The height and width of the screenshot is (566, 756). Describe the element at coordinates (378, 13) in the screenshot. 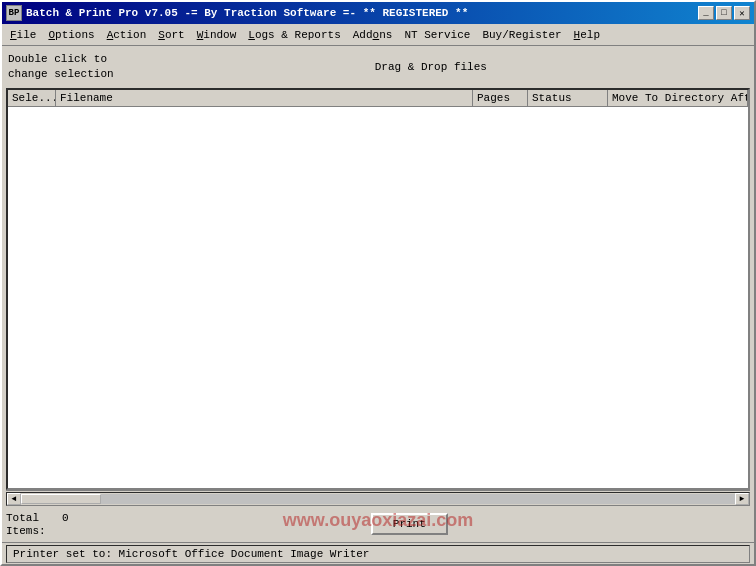

I see `title-bar: BP Batch & Print Pro v7.05 -= By Tractio…` at that location.